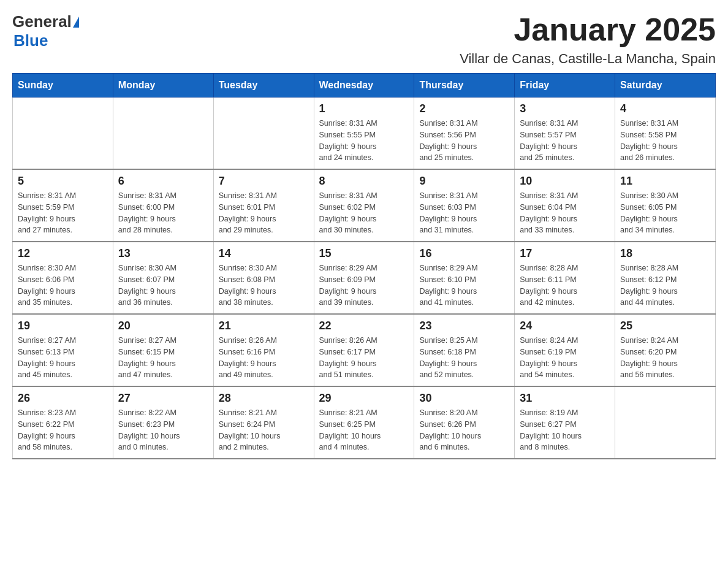  Describe the element at coordinates (665, 254) in the screenshot. I see `day-number: 18` at that location.